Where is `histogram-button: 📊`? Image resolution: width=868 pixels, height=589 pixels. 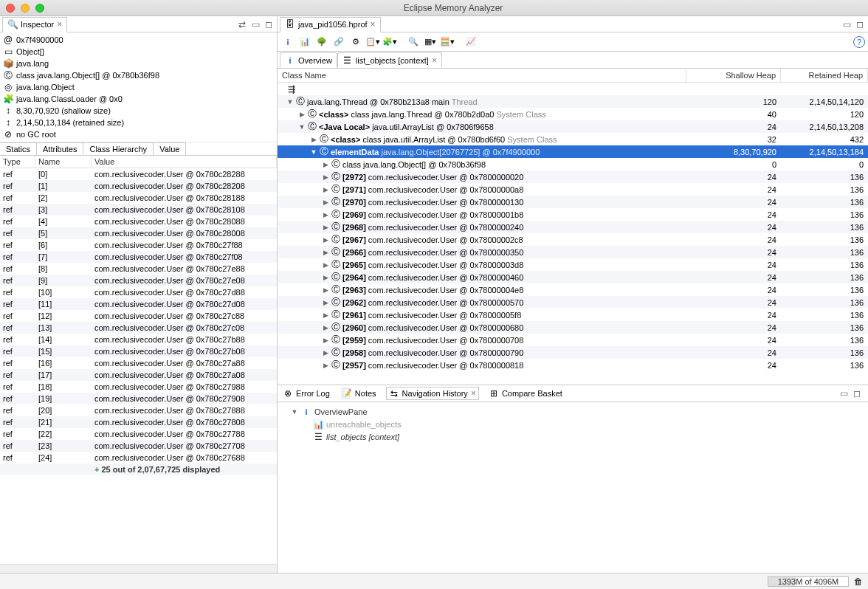 histogram-button: 📊 is located at coordinates (305, 42).